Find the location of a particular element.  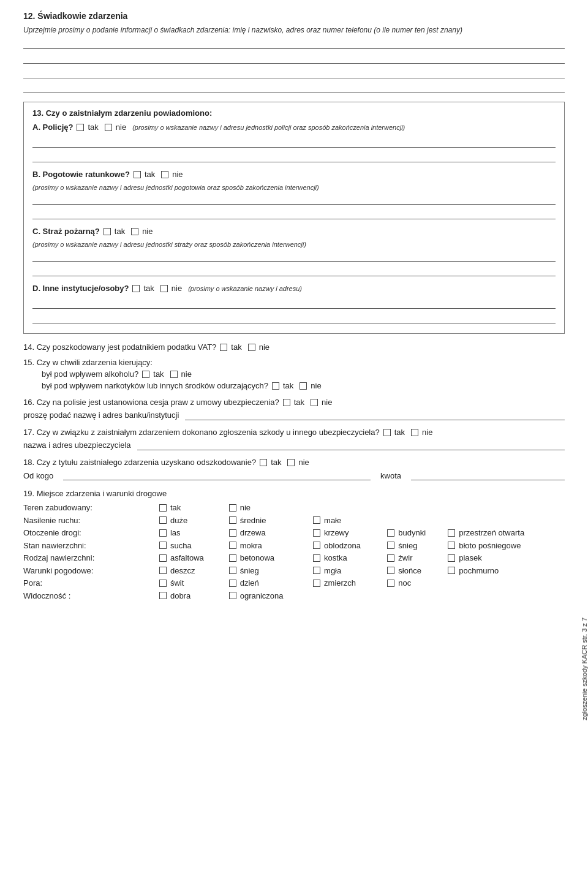

teren-tak-checkbox is located at coordinates (163, 508).